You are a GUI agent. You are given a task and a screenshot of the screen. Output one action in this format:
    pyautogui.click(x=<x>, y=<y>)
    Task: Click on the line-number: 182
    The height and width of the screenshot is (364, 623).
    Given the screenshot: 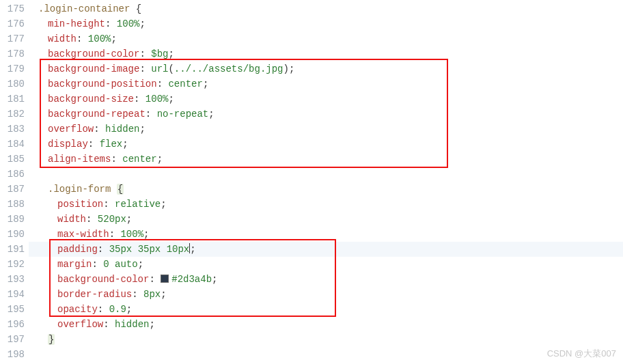 What is the action you would take?
    pyautogui.click(x=14, y=114)
    